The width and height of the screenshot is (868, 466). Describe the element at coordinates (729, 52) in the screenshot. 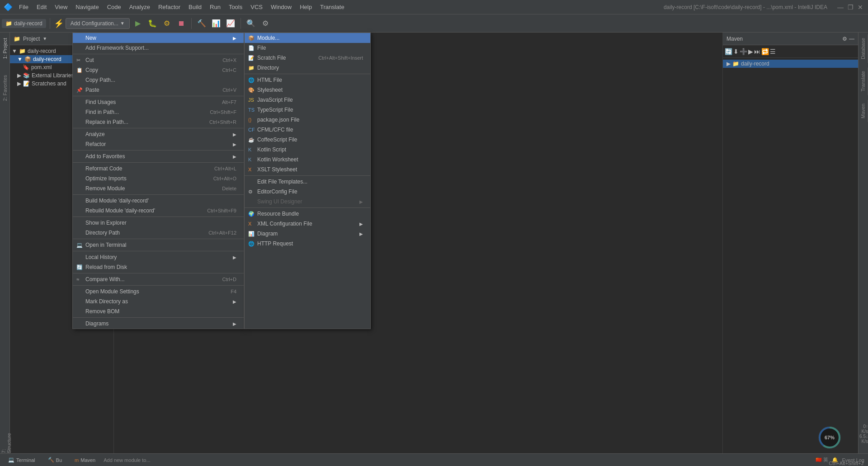

I see `maven-refresh-icon: 🔄` at that location.